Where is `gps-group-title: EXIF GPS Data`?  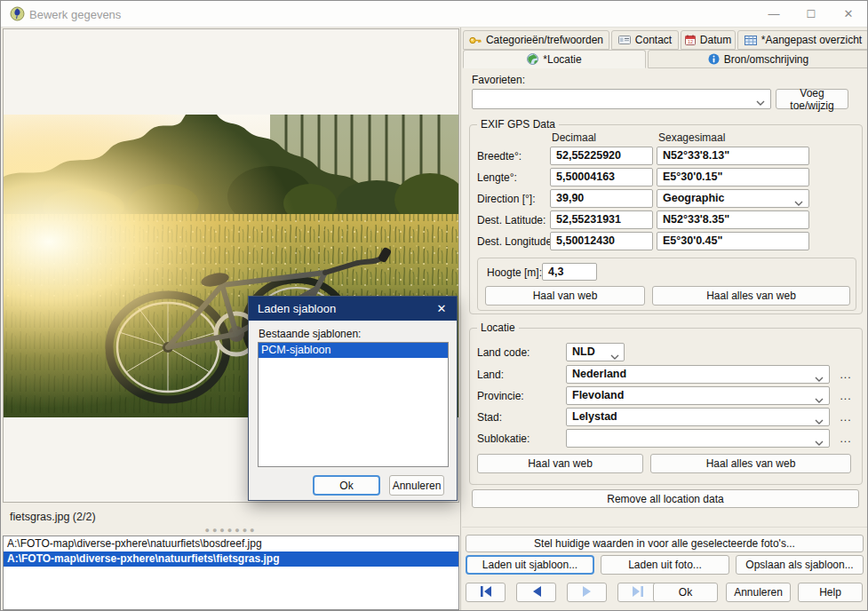
gps-group-title: EXIF GPS Data is located at coordinates (518, 124).